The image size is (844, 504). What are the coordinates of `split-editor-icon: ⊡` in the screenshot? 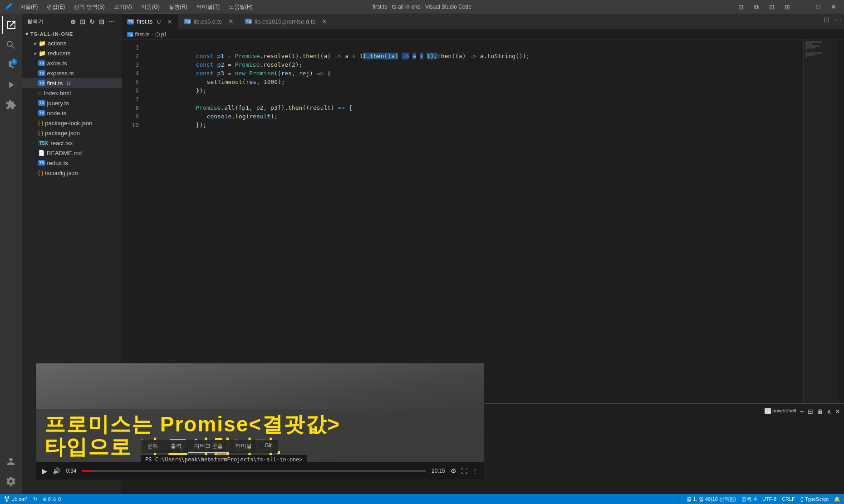 It's located at (826, 20).